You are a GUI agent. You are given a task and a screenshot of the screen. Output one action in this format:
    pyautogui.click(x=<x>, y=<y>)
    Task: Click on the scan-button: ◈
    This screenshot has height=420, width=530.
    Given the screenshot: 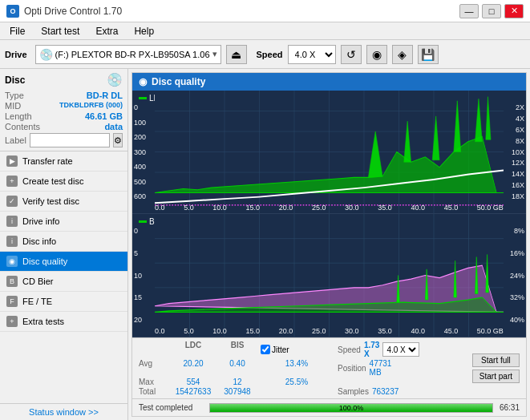 What is the action you would take?
    pyautogui.click(x=403, y=55)
    